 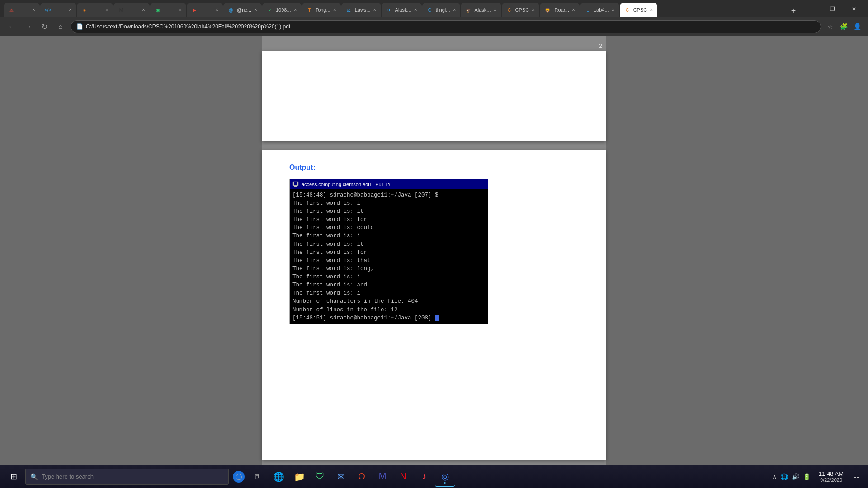 I want to click on system-tray: ∧ 🌐 🔊 🔋, so click(x=791, y=477).